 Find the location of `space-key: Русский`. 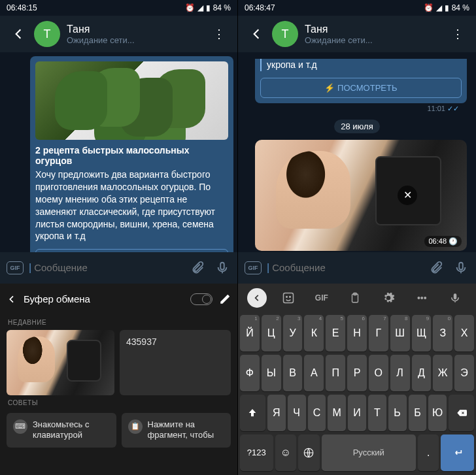

space-key: Русский is located at coordinates (369, 453).